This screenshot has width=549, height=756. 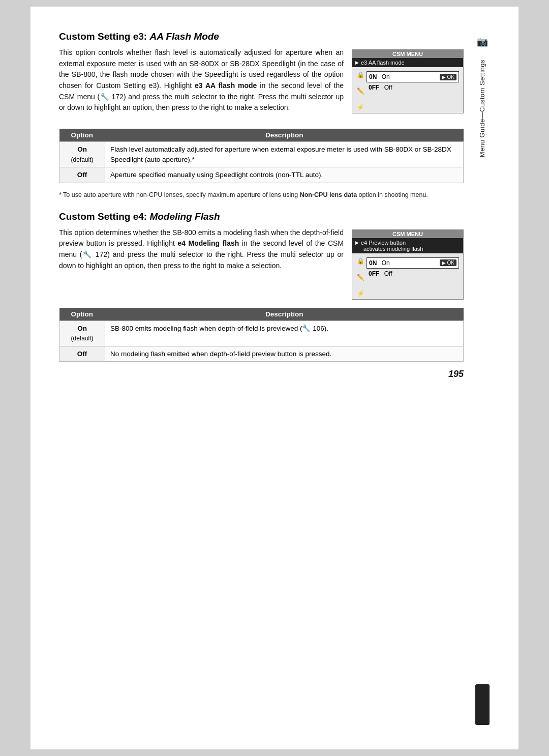 I want to click on csm-icon-lock-e4: 🔒, so click(x=361, y=261).